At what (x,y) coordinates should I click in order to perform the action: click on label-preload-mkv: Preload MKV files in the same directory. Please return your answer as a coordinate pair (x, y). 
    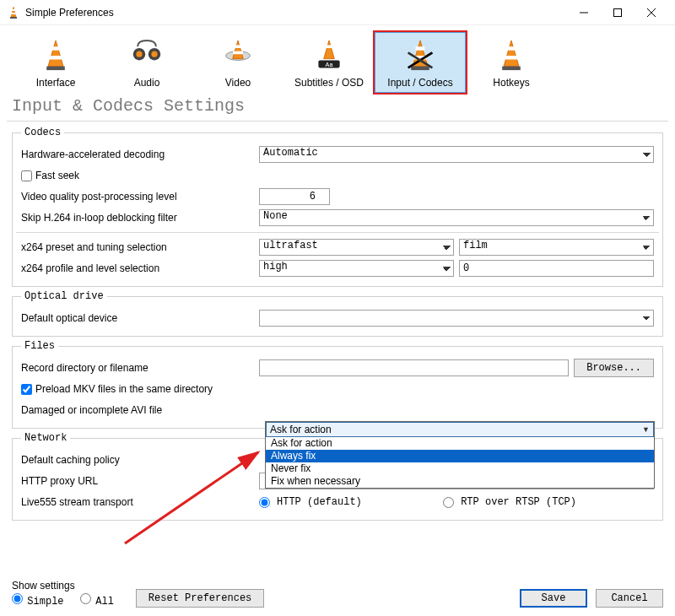
    Looking at the image, I should click on (124, 389).